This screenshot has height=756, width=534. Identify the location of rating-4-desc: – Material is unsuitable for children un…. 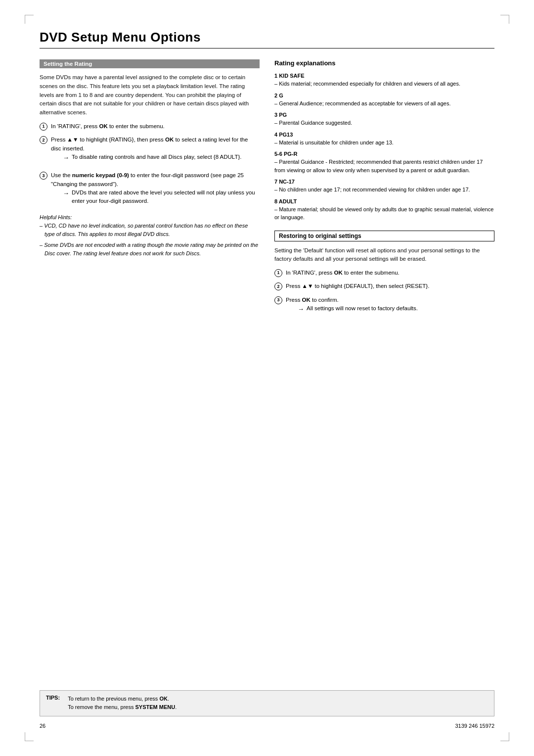
(385, 142).